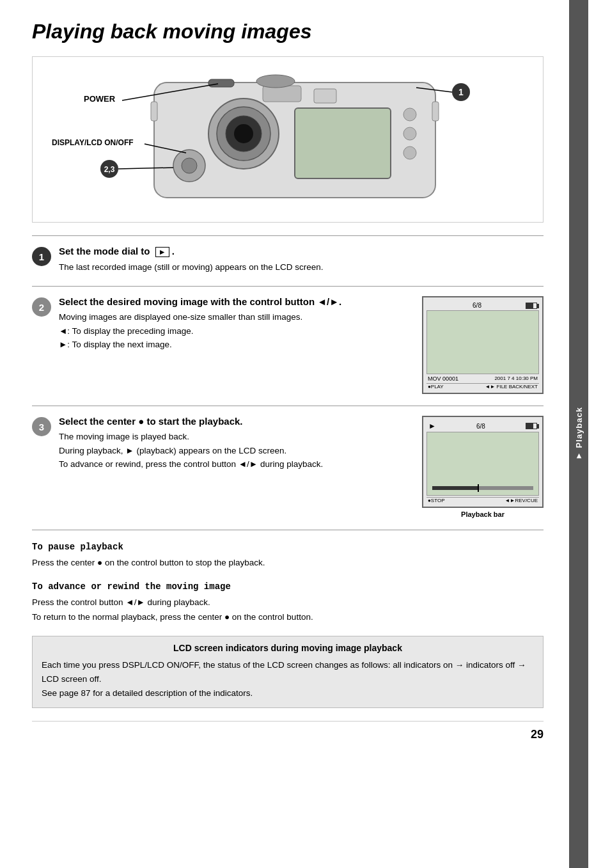 This screenshot has width=610, height=868. What do you see at coordinates (100, 99) in the screenshot?
I see `svg-text: POWER` at bounding box center [100, 99].